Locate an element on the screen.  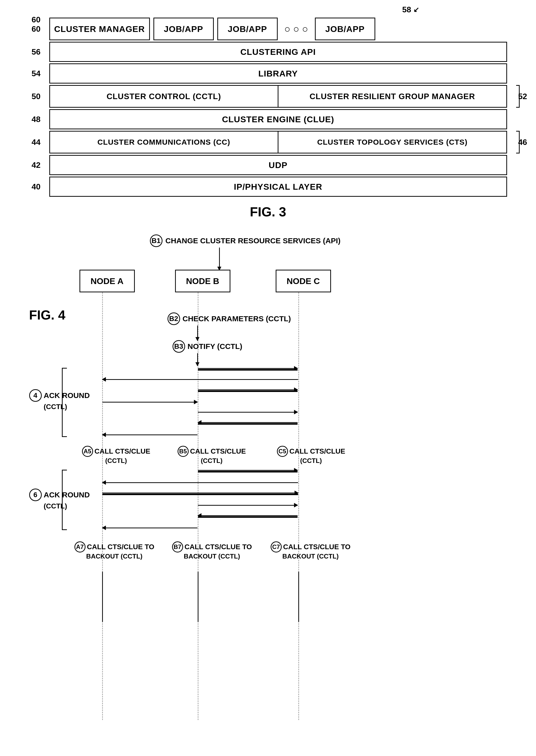
node-a-box: NODE A is located at coordinates (107, 281).